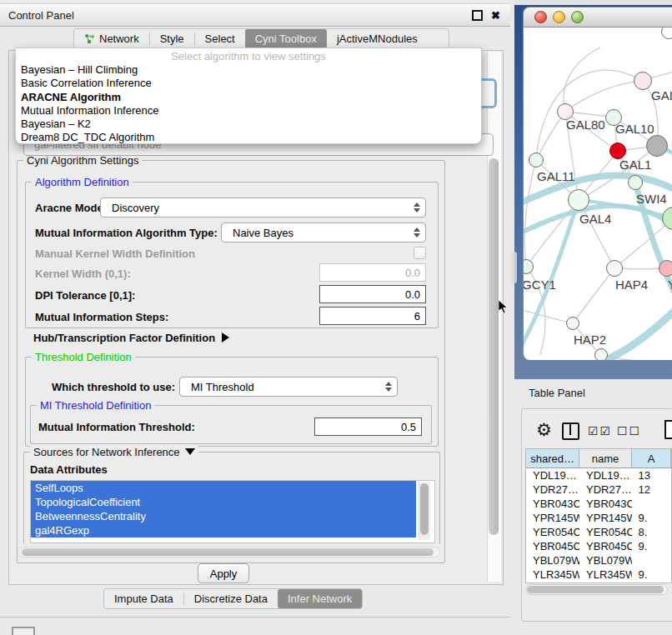  What do you see at coordinates (599, 575) in the screenshot?
I see `table-row: YLR345WYLR345W9.` at bounding box center [599, 575].